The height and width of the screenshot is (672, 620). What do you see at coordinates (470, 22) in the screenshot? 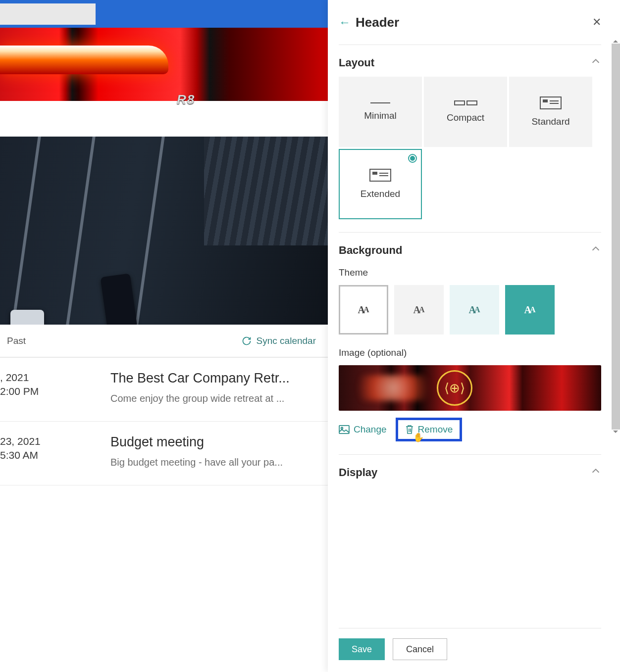
I see `panel-header: ← Header ✕` at bounding box center [470, 22].